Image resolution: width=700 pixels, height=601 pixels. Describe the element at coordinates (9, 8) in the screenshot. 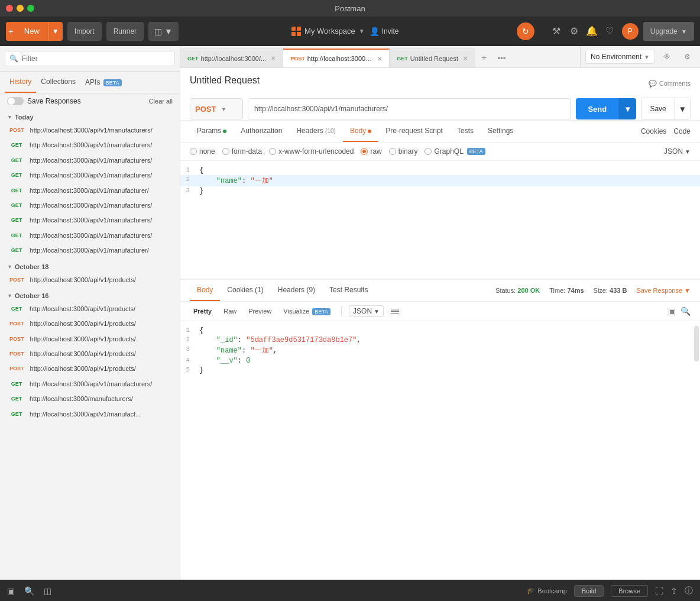

I see `close-button` at that location.